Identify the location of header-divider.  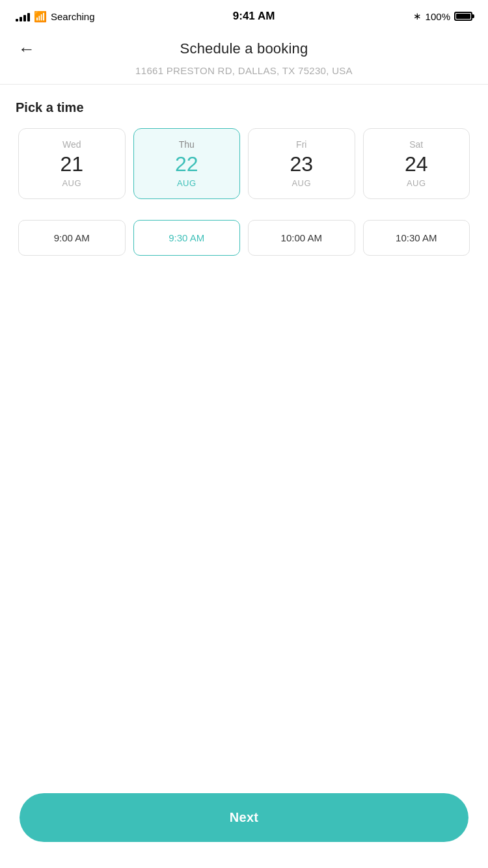
(244, 85).